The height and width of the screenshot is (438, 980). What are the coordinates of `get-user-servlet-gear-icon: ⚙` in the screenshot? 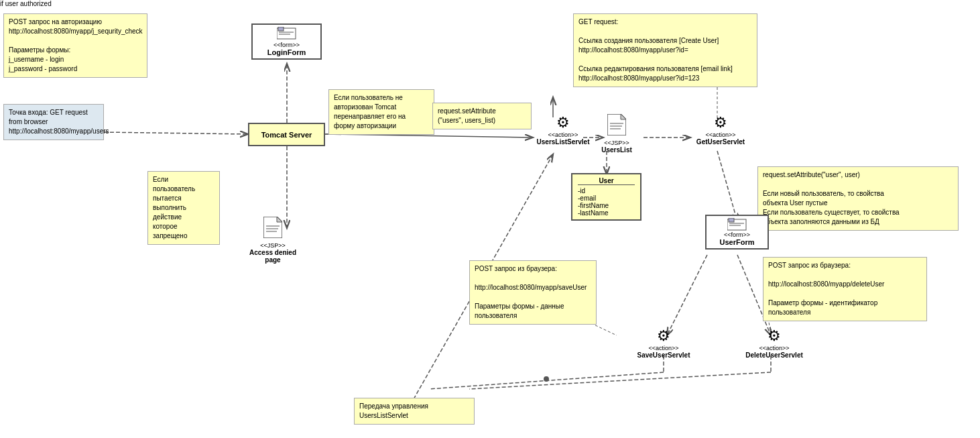 It's located at (721, 123).